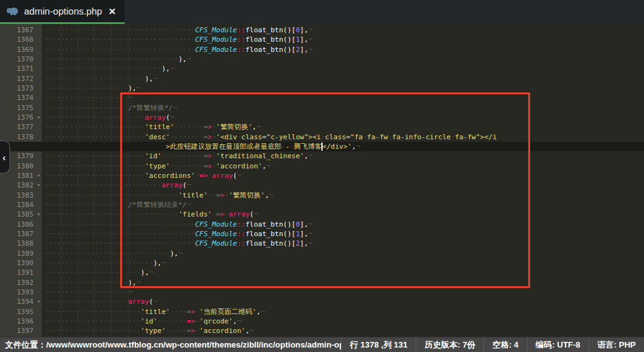 Image resolution: width=644 pixels, height=352 pixels. What do you see at coordinates (21, 39) in the screenshot?
I see `line-number: 1368` at bounding box center [21, 39].